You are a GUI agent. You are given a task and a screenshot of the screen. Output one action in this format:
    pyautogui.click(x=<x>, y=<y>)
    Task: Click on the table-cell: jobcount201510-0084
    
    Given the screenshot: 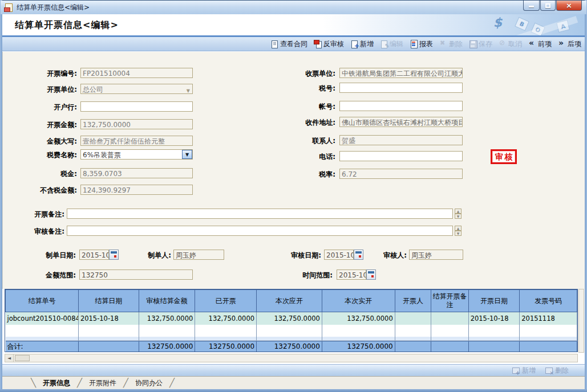 What is the action you would take?
    pyautogui.click(x=42, y=318)
    